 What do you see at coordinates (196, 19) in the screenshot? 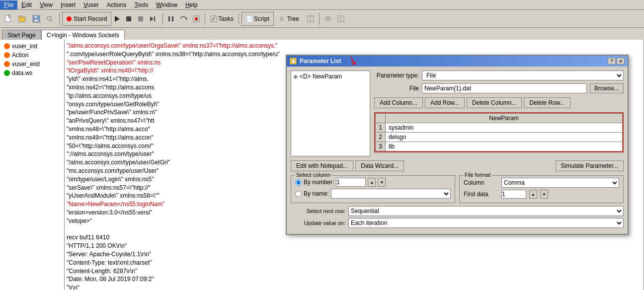
I see `record2-button` at bounding box center [196, 19].